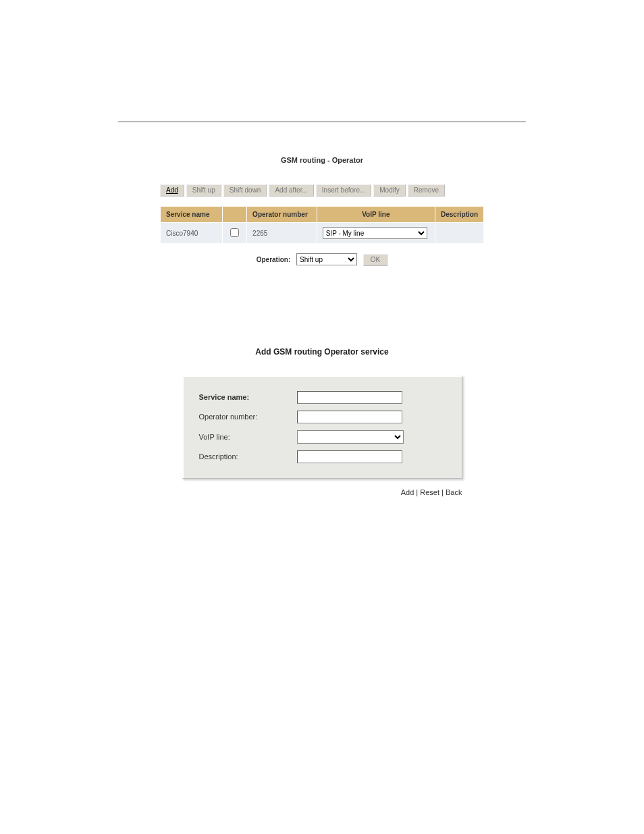 This screenshot has height=834, width=644. Describe the element at coordinates (323, 437) in the screenshot. I see `field-voip-line: VoIP line:` at that location.